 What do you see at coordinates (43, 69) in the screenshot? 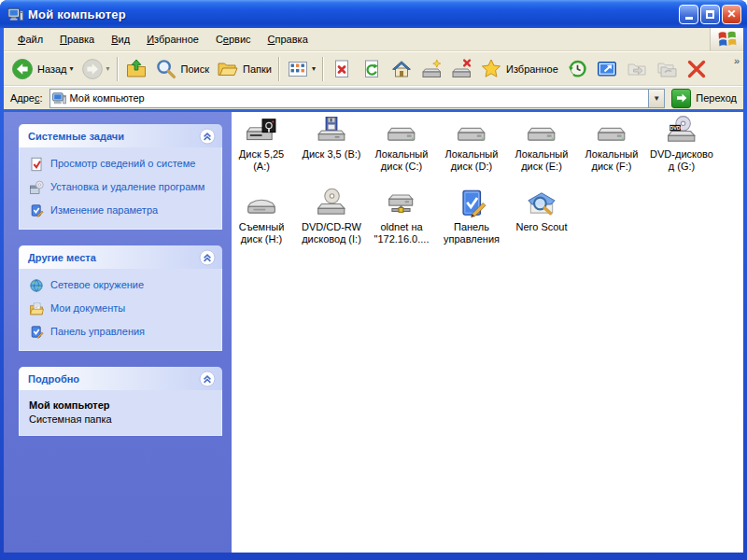
I see `back-button: Назад▾` at bounding box center [43, 69].